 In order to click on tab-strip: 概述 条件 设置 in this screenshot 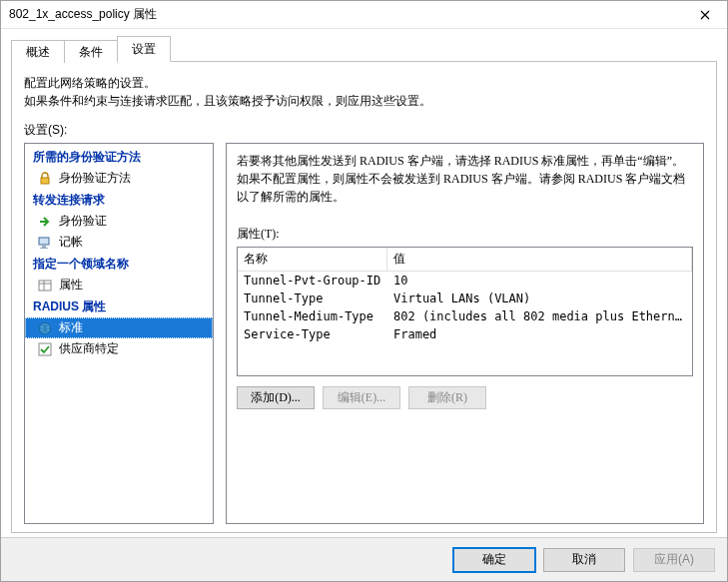, I will do `click(364, 49)`.